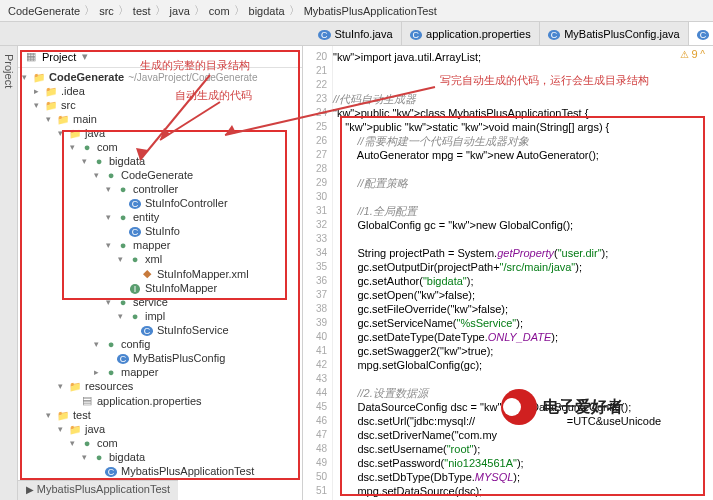  Describe the element at coordinates (356, 34) in the screenshot. I see `editor-tab: StuInfo.java` at that location.